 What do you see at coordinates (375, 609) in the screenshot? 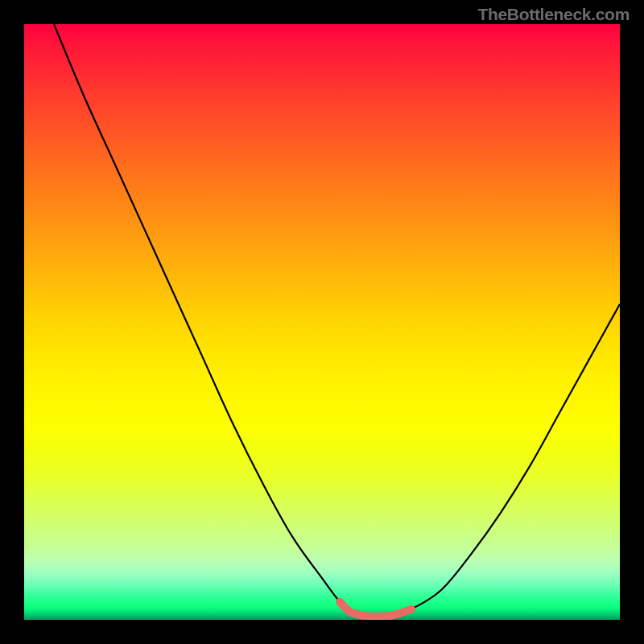
I see `optimal-range-marker` at bounding box center [375, 609].